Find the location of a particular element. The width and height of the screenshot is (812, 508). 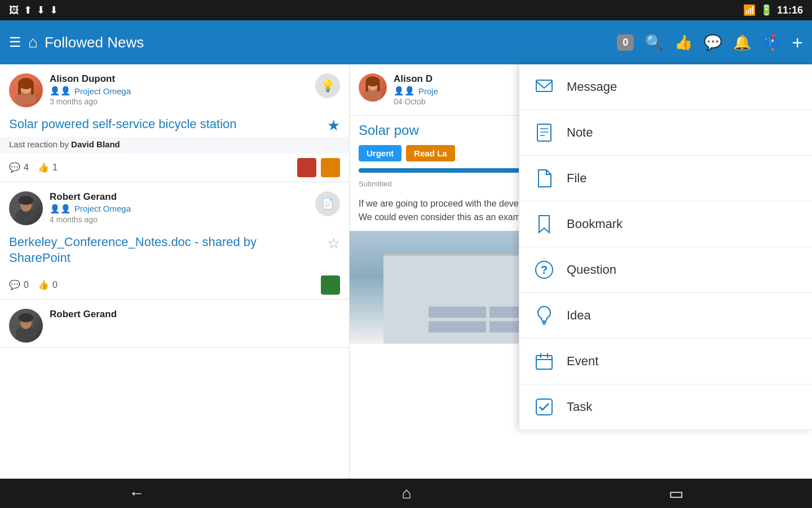

upload-icon: ⬆ is located at coordinates (28, 10).